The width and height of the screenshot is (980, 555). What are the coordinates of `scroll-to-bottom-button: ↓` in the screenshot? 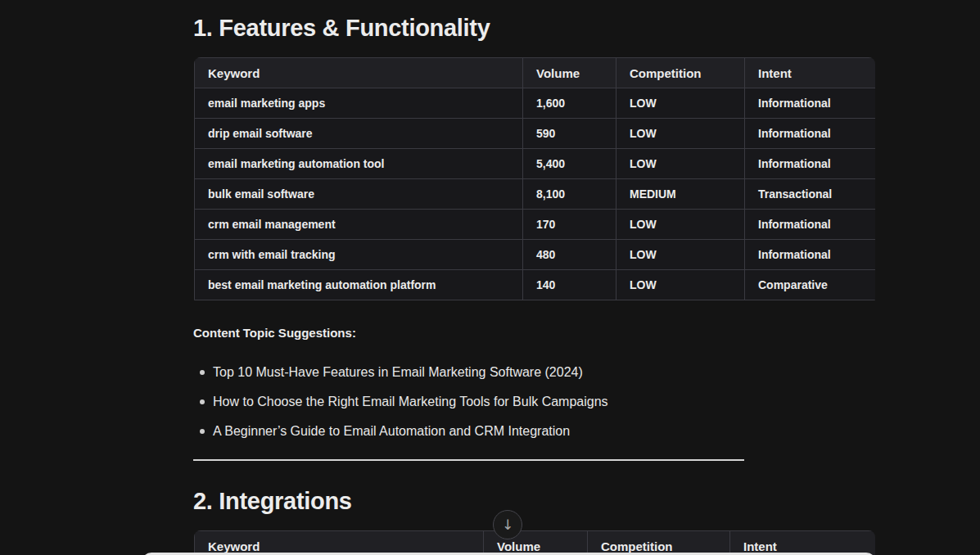 It's located at (508, 525).